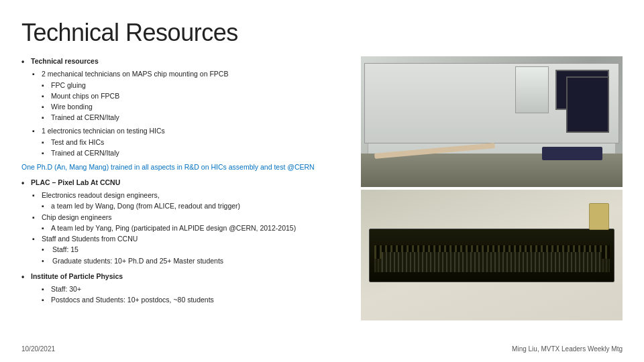 This screenshot has height=362, width=644. Describe the element at coordinates (188, 107) in the screenshot. I see `section-technical: • Technical resources ▪ 2 mechanical tec…` at that location.